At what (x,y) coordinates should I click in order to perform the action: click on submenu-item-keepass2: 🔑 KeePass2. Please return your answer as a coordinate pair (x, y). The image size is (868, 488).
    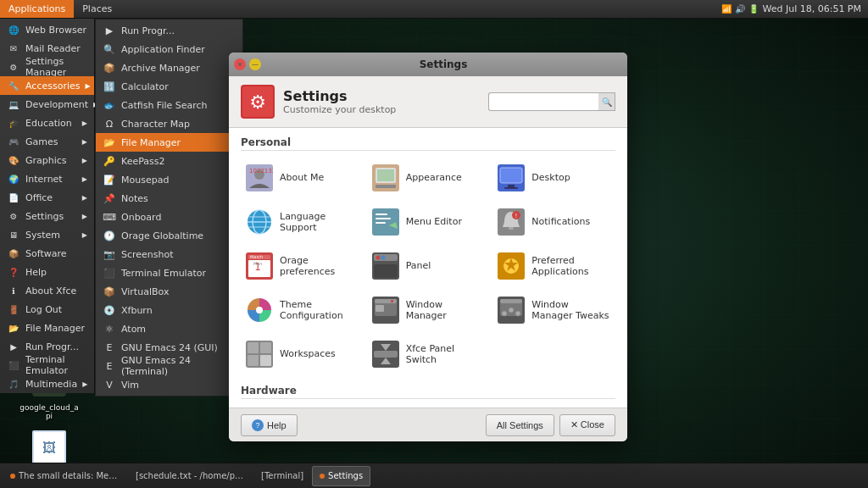
    Looking at the image, I should click on (170, 161).